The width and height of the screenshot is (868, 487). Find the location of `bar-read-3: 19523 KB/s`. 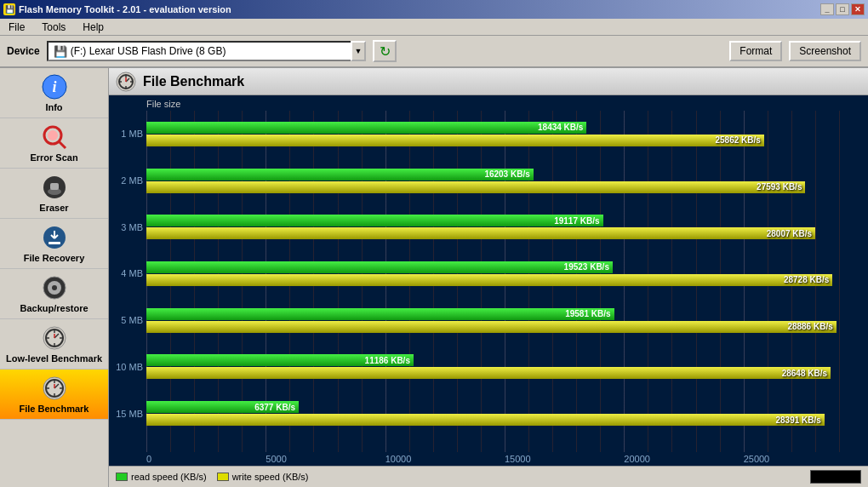

bar-read-3: 19523 KB/s is located at coordinates (505, 267).